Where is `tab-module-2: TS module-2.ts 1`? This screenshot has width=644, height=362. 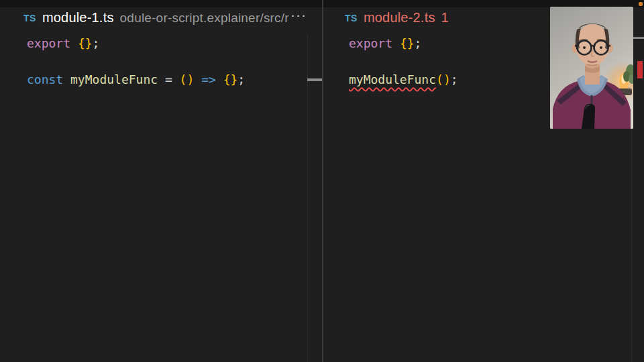 tab-module-2: TS module-2.ts 1 is located at coordinates (397, 17).